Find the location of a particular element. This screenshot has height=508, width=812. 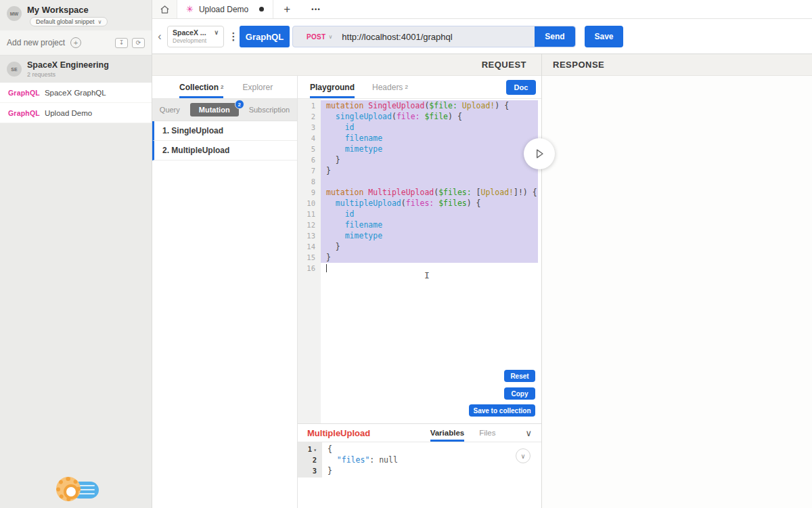

workspace-avatar: MW is located at coordinates (14, 14).